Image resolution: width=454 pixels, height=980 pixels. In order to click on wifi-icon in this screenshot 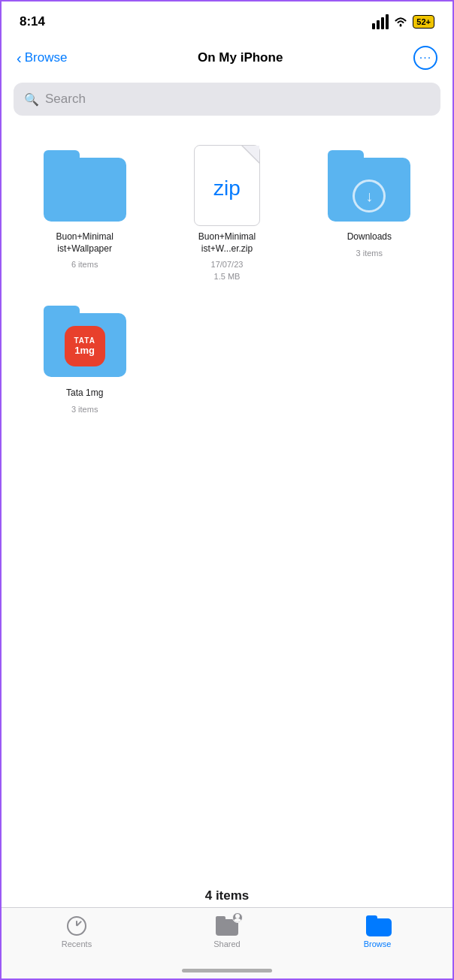, I will do `click(401, 22)`.